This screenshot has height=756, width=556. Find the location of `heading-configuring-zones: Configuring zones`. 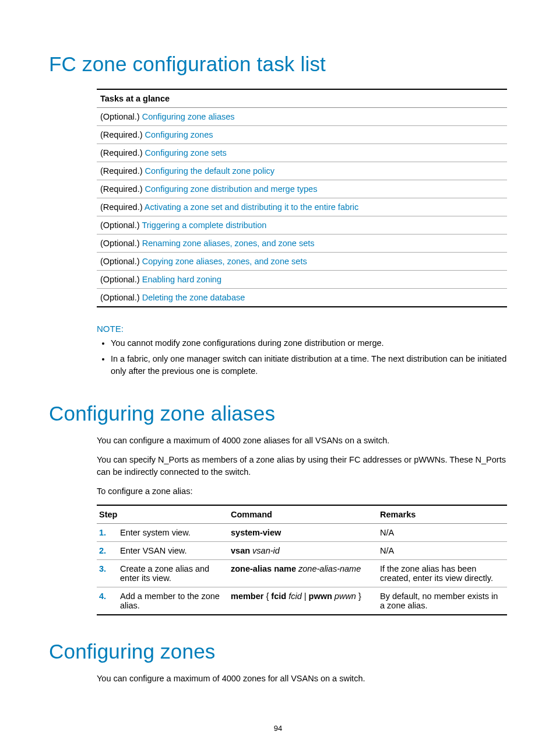

heading-configuring-zones: Configuring zones is located at coordinates (278, 652).